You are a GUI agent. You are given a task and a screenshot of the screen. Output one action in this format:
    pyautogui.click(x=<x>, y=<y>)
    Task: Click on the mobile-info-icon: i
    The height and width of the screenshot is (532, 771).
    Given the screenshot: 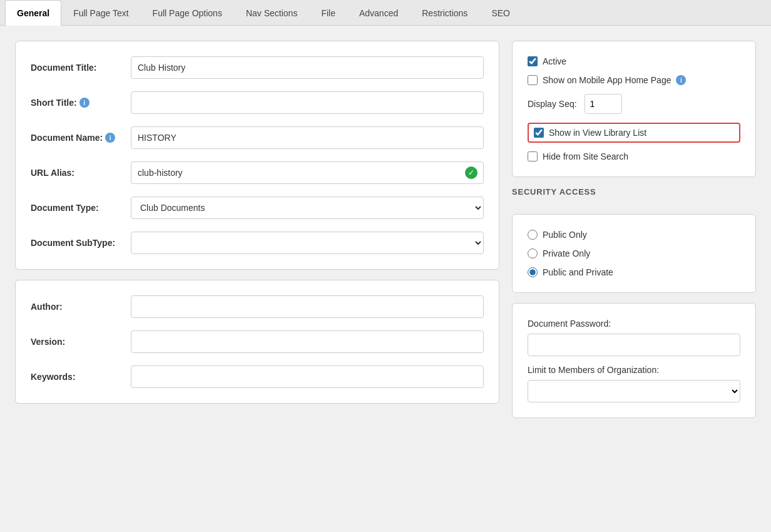 What is the action you would take?
    pyautogui.click(x=681, y=80)
    